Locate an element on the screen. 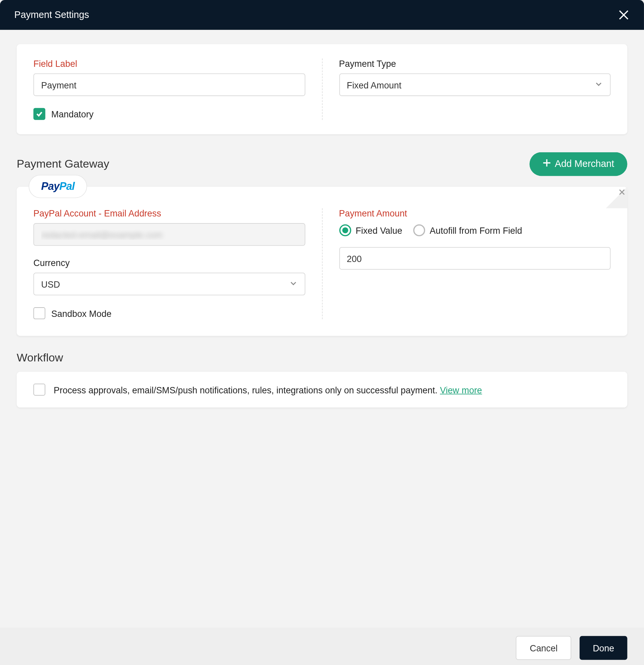  sandbox-label: Sandbox Mode is located at coordinates (81, 314).